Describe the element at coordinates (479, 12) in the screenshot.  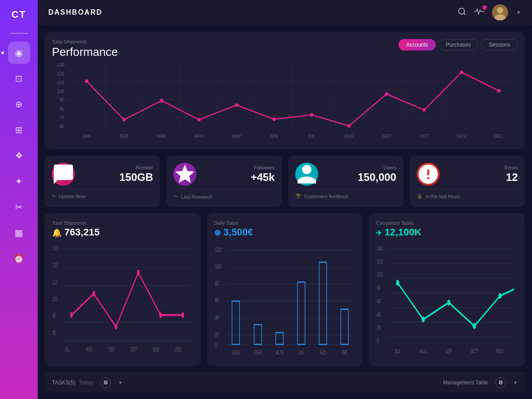
I see `pulse-button` at that location.